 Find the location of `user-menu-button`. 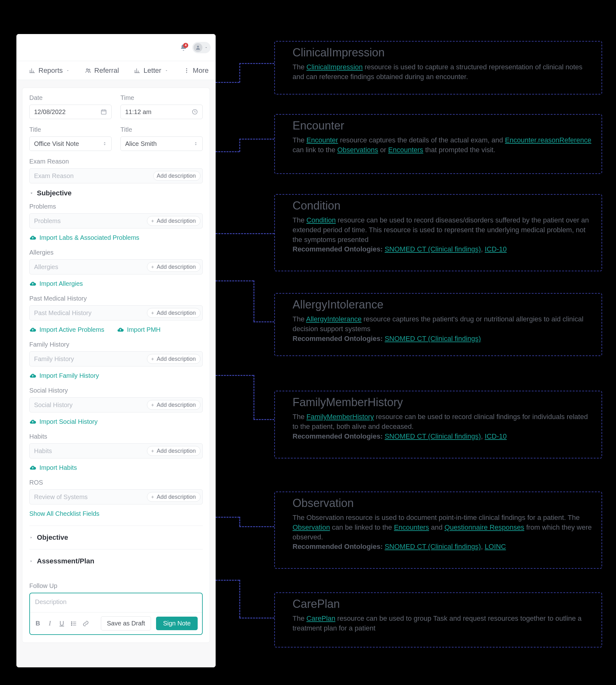

user-menu-button is located at coordinates (201, 47).